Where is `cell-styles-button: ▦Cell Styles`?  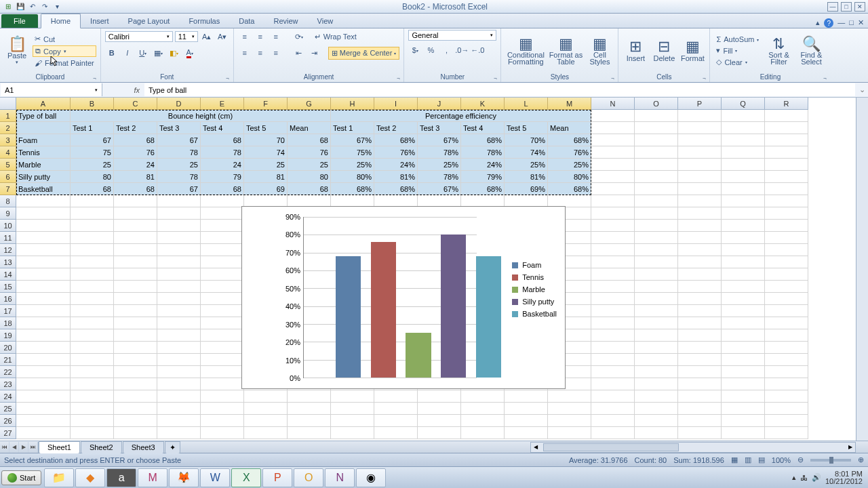
cell-styles-button: ▦Cell Styles is located at coordinates (599, 51).